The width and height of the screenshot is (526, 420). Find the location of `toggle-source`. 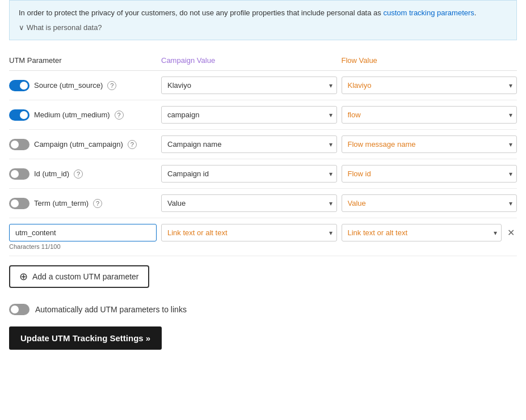

toggle-source is located at coordinates (19, 86).